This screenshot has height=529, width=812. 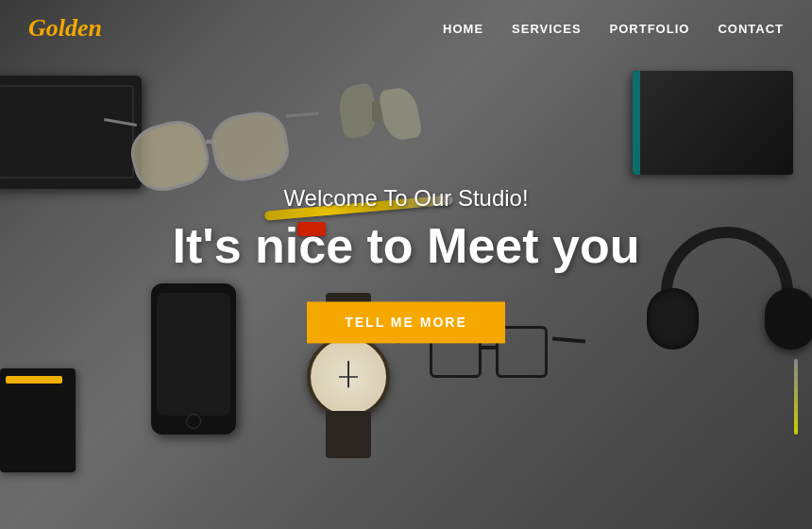 What do you see at coordinates (251, 147) in the screenshot?
I see `sunglass-right-lens` at bounding box center [251, 147].